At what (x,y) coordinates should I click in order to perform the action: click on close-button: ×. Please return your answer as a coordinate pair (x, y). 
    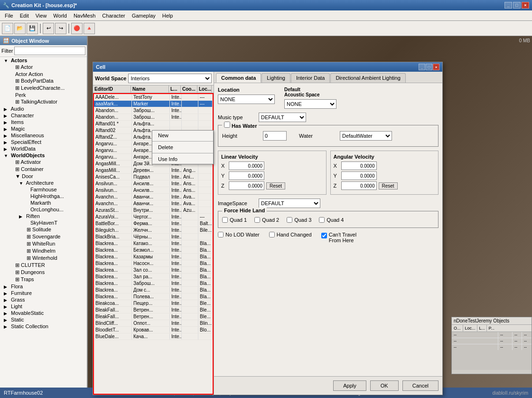
    Looking at the image, I should click on (525, 5).